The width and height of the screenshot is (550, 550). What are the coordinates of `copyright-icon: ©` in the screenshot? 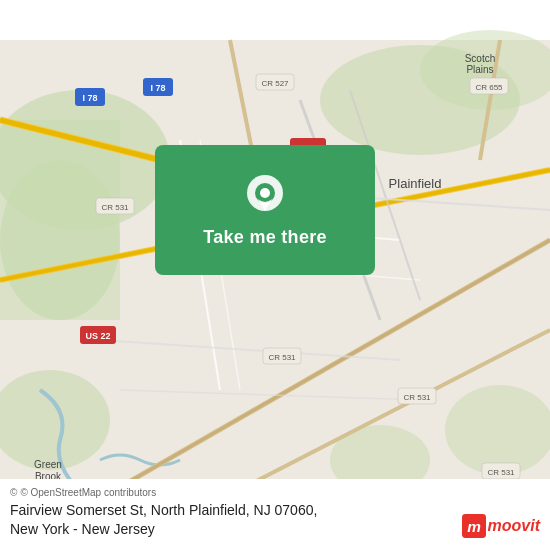 It's located at (14, 492).